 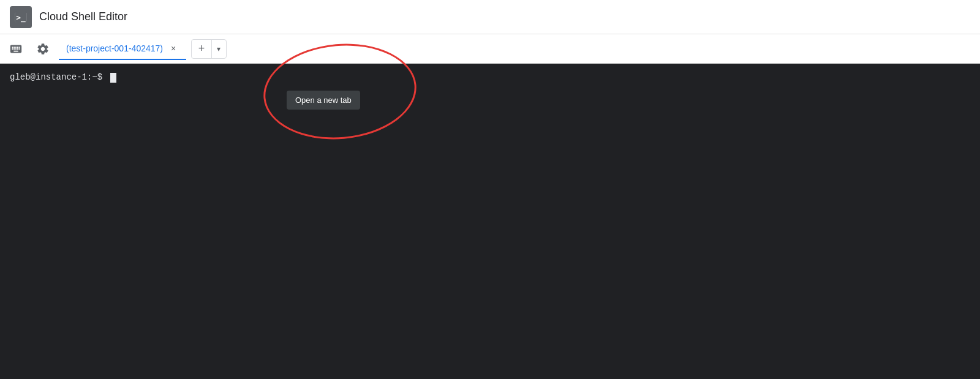 I want to click on keyboard-button, so click(x=16, y=49).